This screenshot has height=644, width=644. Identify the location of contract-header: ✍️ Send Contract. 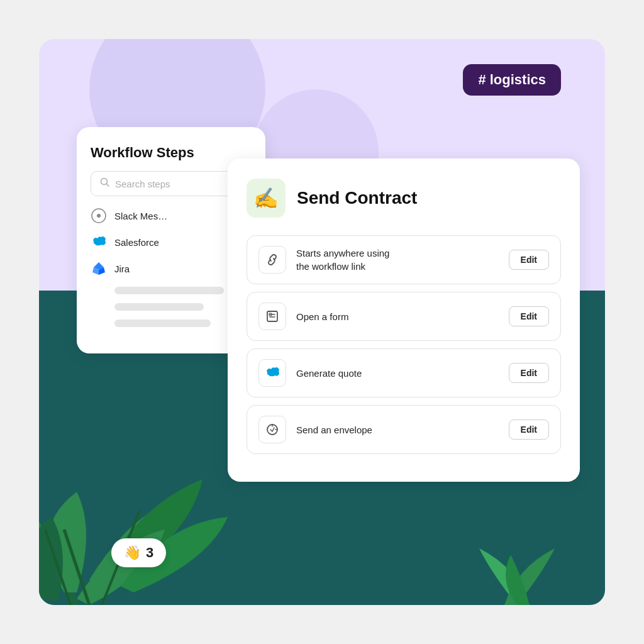
(404, 198).